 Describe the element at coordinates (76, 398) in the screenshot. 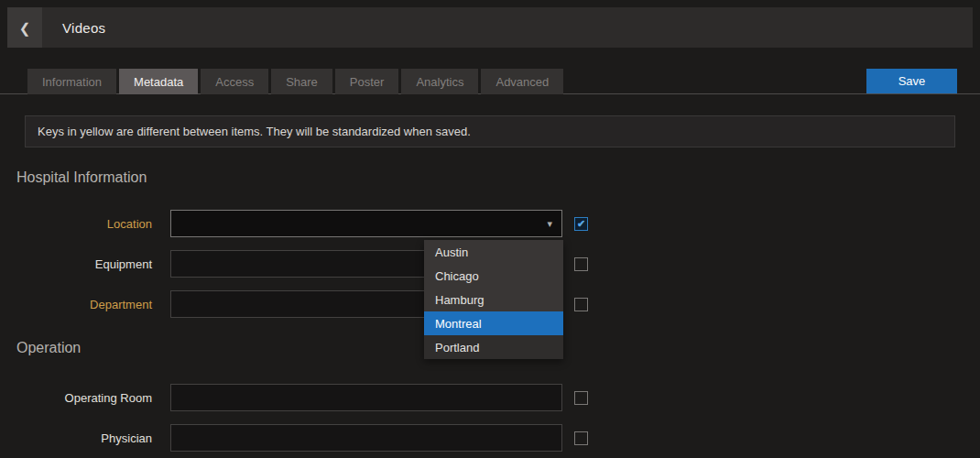

I see `operating-room-label: Operating Room` at that location.